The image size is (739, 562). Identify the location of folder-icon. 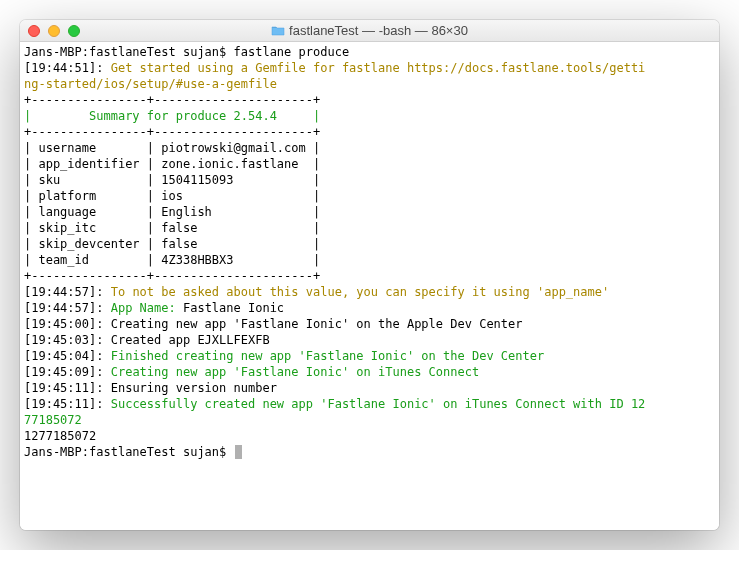
(278, 30).